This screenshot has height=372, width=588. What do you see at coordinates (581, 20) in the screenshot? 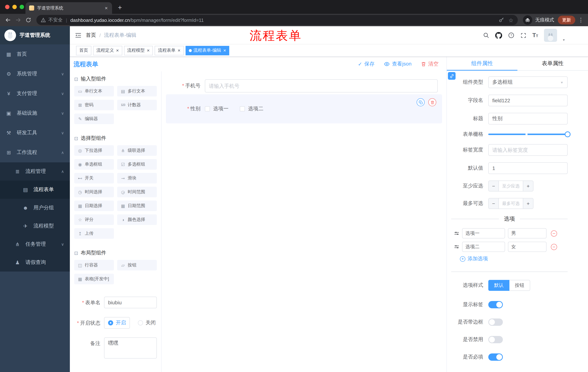
I see `browser-menu-kebab-icon: ⋮` at bounding box center [581, 20].